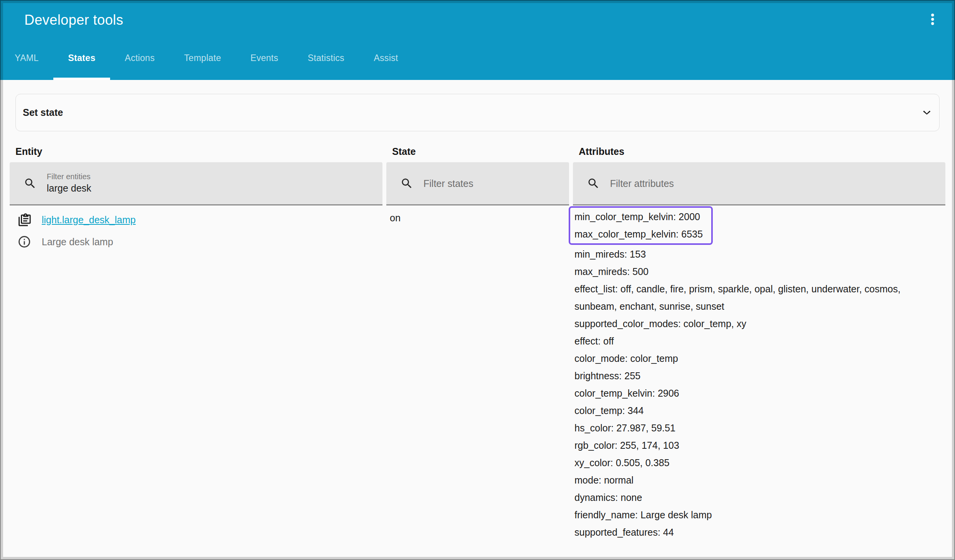  Describe the element at coordinates (760, 376) in the screenshot. I see `attribute-line: brightness: 255` at that location.